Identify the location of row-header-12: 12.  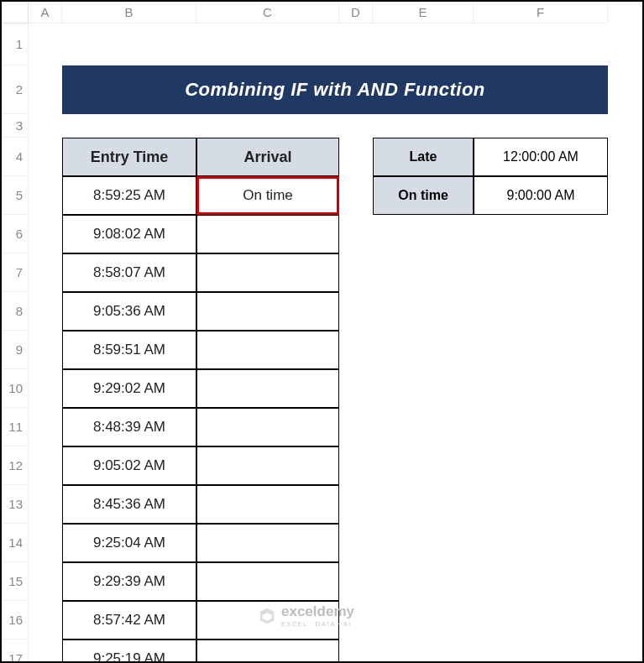
(15, 466).